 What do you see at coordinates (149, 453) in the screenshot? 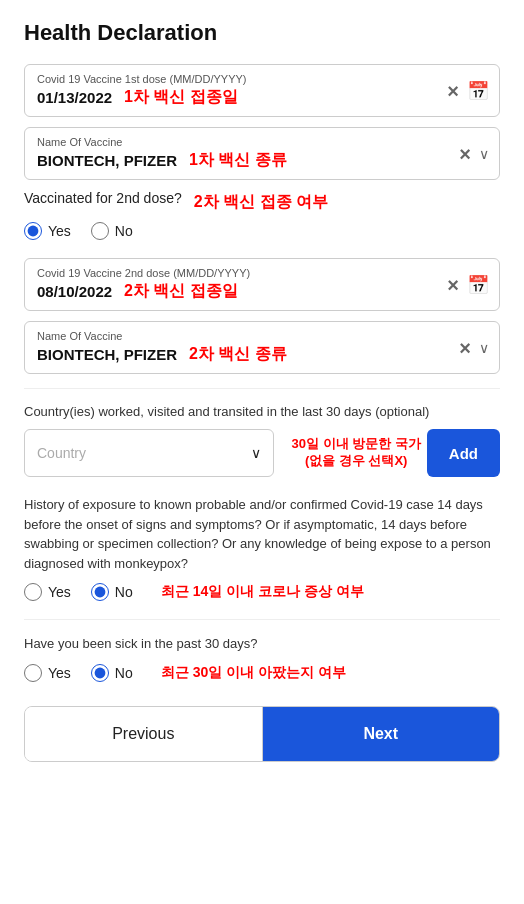
I see `country-select: Country` at bounding box center [149, 453].